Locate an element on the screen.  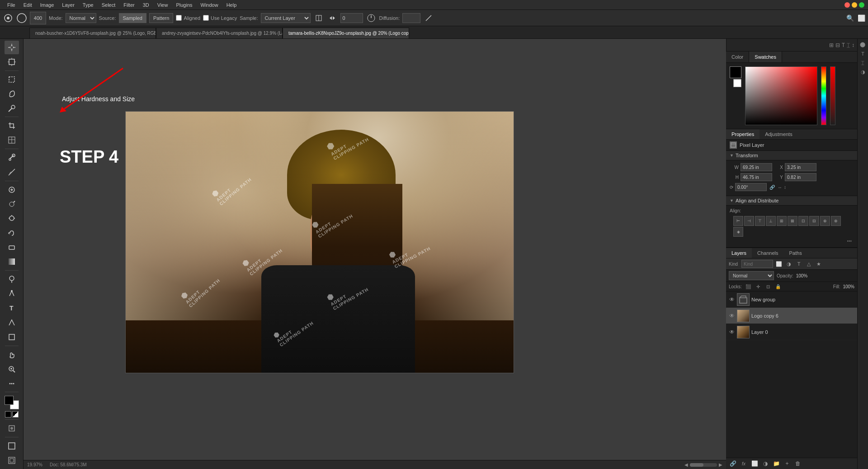
layer-vis-logo-copy: 👁 is located at coordinates (732, 316).